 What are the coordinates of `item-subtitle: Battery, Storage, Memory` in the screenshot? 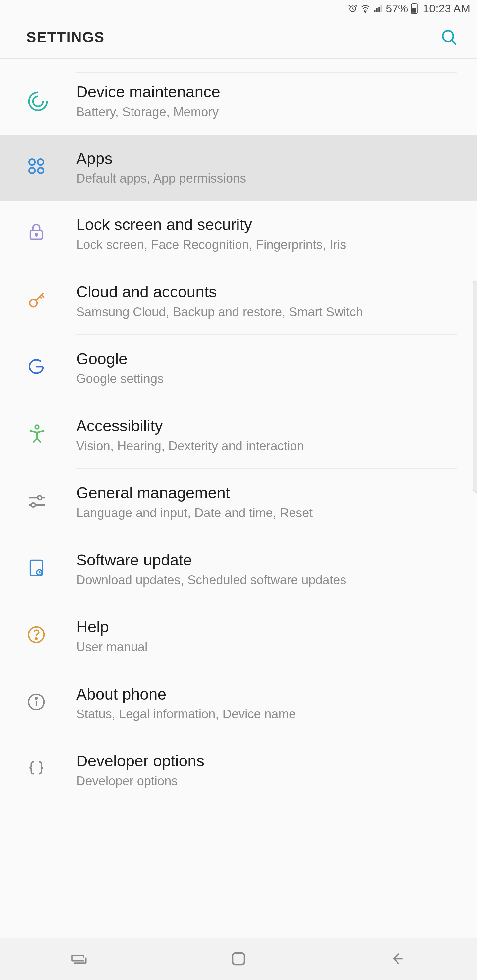 It's located at (270, 112).